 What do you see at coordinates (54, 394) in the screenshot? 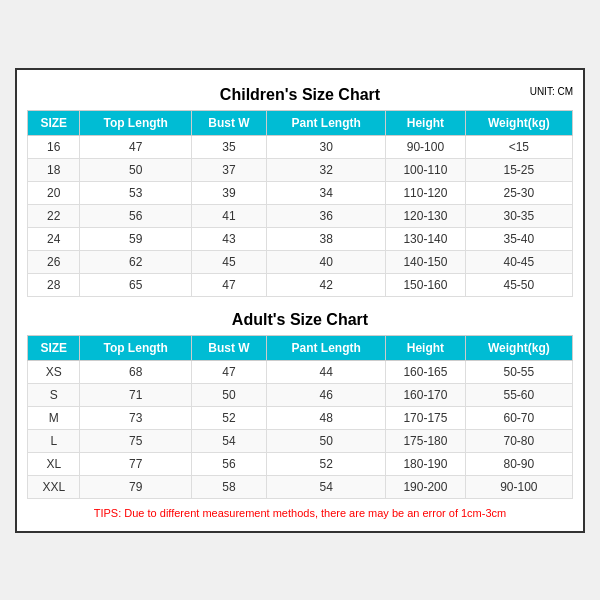
I see `table-cell: S` at bounding box center [54, 394].